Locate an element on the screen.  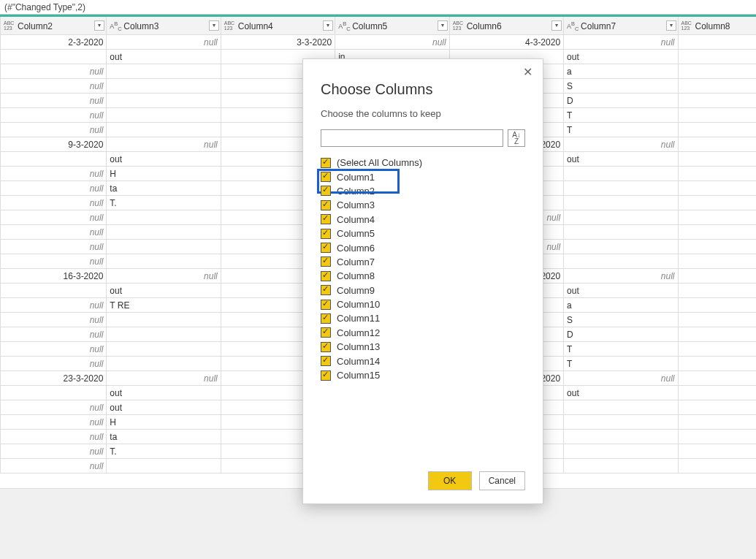
column-item-0: Column1 is located at coordinates (423, 177).